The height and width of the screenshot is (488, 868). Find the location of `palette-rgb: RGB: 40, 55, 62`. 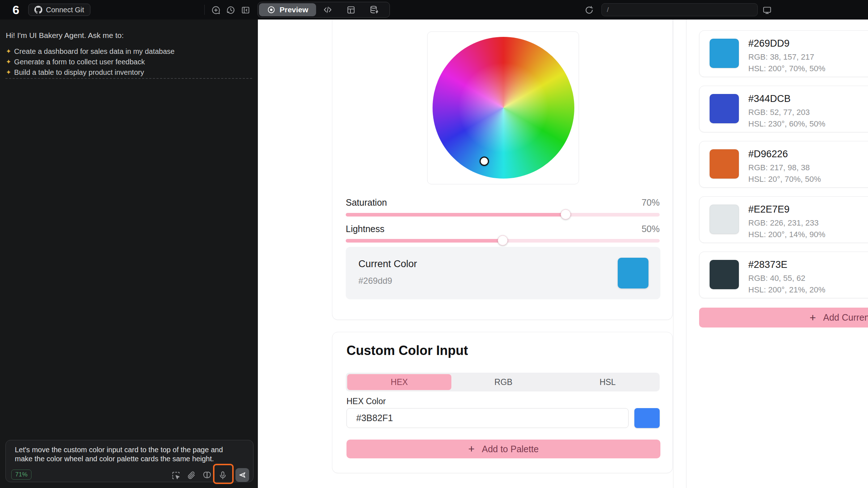

palette-rgb: RGB: 40, 55, 62 is located at coordinates (777, 278).